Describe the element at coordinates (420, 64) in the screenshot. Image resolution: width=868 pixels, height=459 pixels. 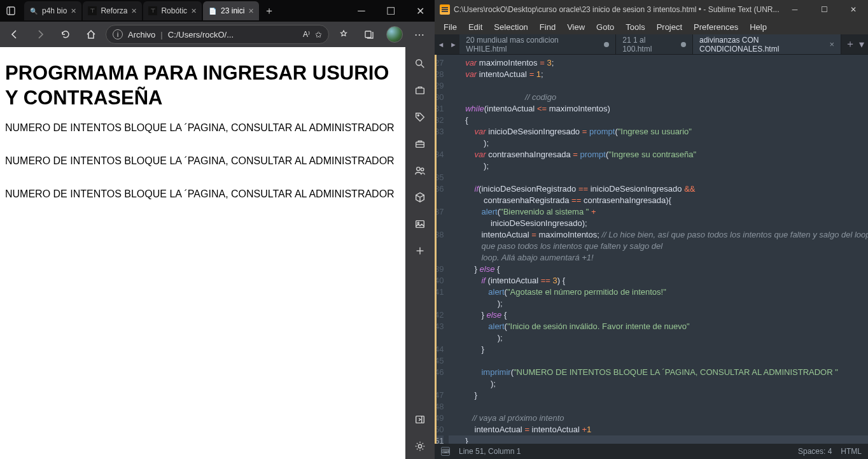
I see `sidebar-search-button` at that location.